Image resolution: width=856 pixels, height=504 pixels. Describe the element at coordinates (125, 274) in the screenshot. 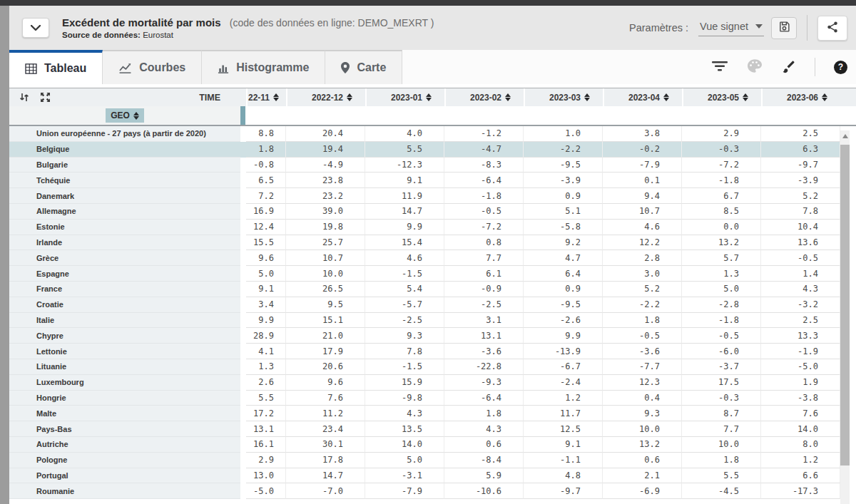

I see `geo-label-cell: Espagne` at that location.